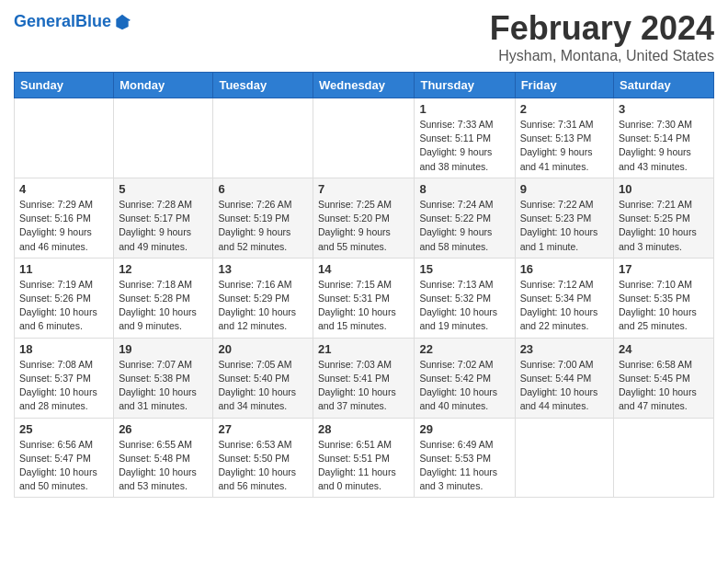 This screenshot has width=728, height=563. Describe the element at coordinates (464, 305) in the screenshot. I see `day-info: Sunrise: 7:13 AM Sunset: 5:32 PM Dayligh…` at that location.